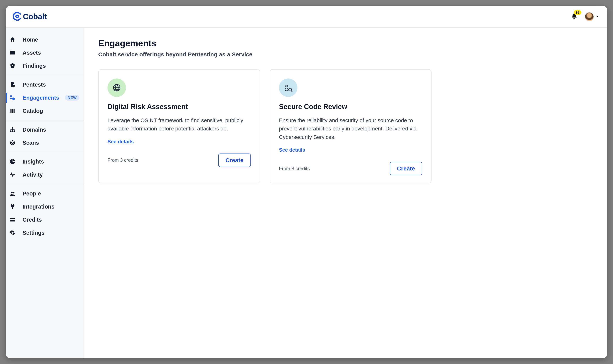 Image resolution: width=613 pixels, height=364 pixels. Describe the element at coordinates (117, 88) in the screenshot. I see `globe-icon` at that location.